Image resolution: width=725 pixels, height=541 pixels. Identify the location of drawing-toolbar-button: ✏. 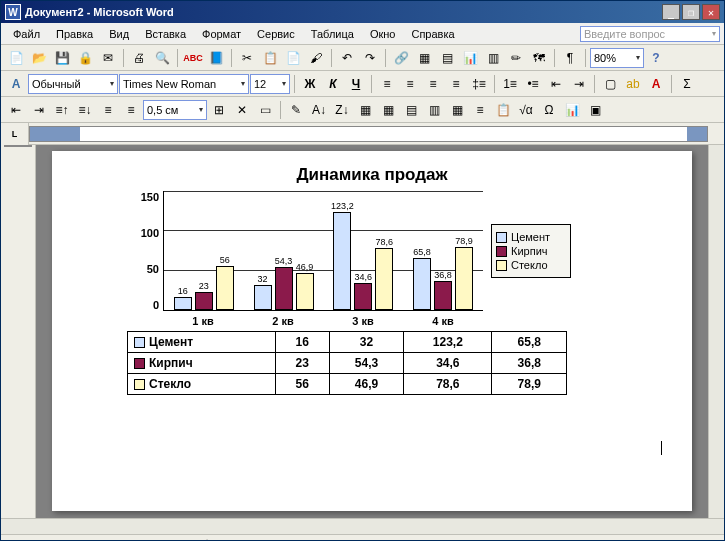
(516, 58).